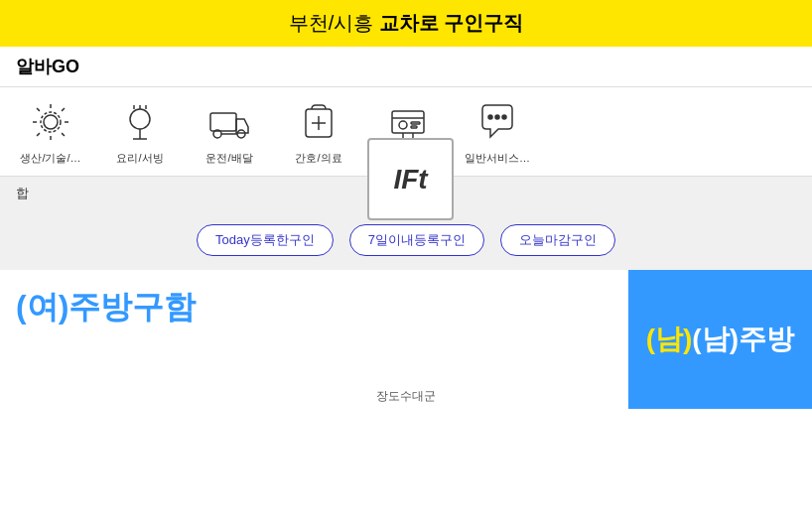 This screenshot has height=520, width=812. I want to click on today-button: Today등록한구인, so click(265, 240).